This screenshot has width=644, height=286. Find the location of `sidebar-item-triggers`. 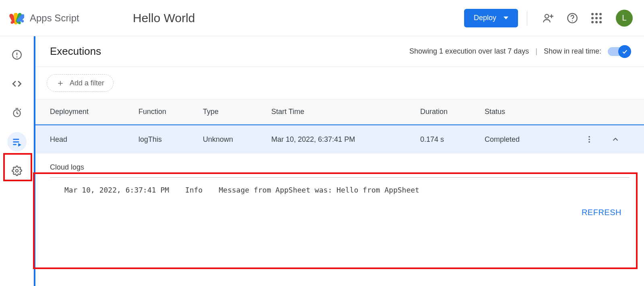

sidebar-item-triggers is located at coordinates (17, 113).